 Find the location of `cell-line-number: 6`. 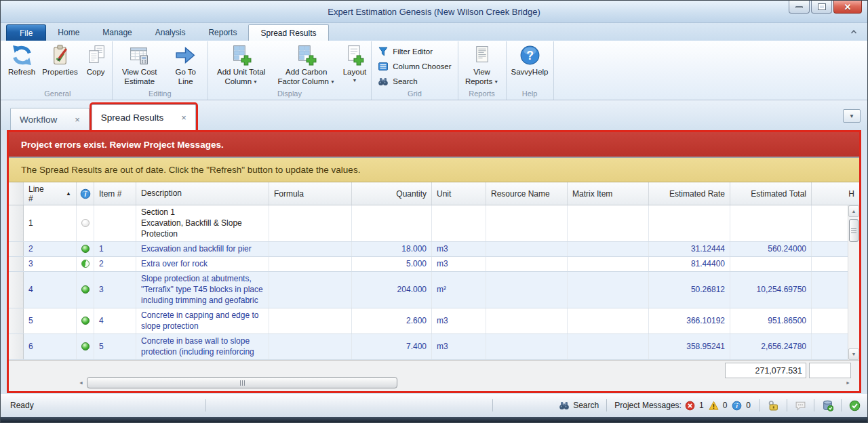

cell-line-number: 6 is located at coordinates (50, 347).